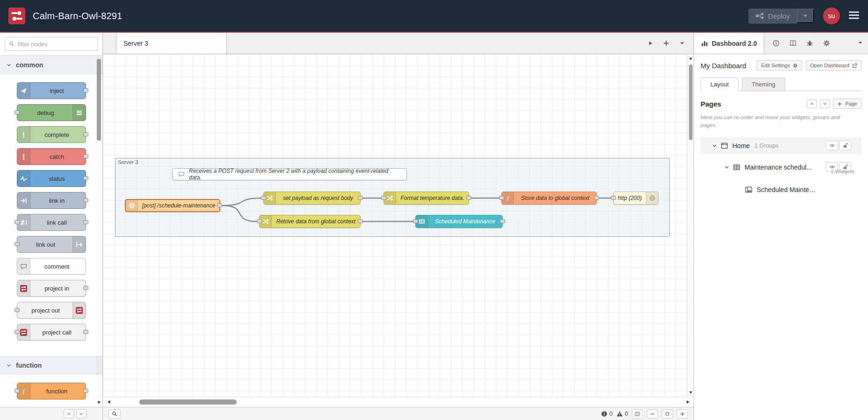 The height and width of the screenshot is (420, 868). What do you see at coordinates (173, 206) in the screenshot?
I see `flow-node-http-in: [post] /schedule-maintenance` at bounding box center [173, 206].